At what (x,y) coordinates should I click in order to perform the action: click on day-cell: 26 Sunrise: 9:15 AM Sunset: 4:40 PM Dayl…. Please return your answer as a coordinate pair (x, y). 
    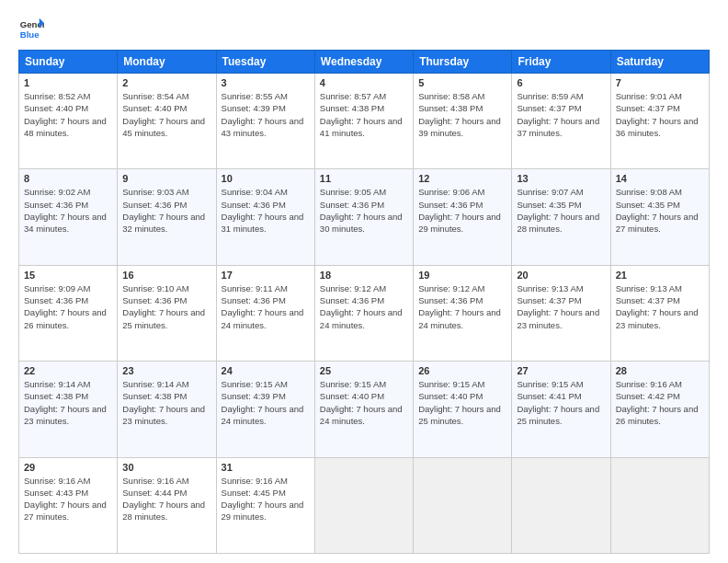
    Looking at the image, I should click on (463, 409).